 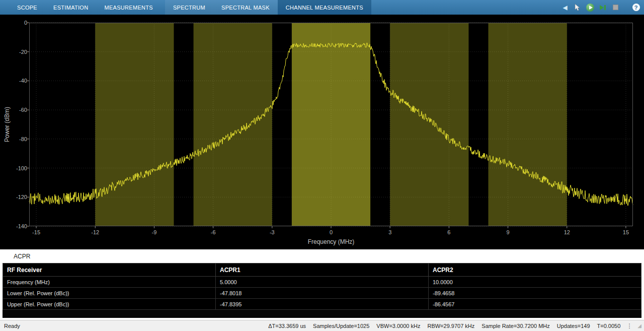 I want to click on x-tick-label: 15, so click(x=626, y=232).